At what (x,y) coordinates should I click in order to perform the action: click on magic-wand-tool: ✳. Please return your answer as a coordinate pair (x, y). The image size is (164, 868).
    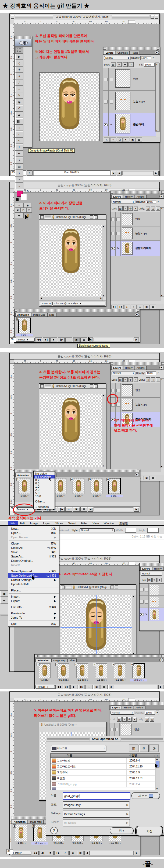
    Looking at the image, I should click on (19, 69).